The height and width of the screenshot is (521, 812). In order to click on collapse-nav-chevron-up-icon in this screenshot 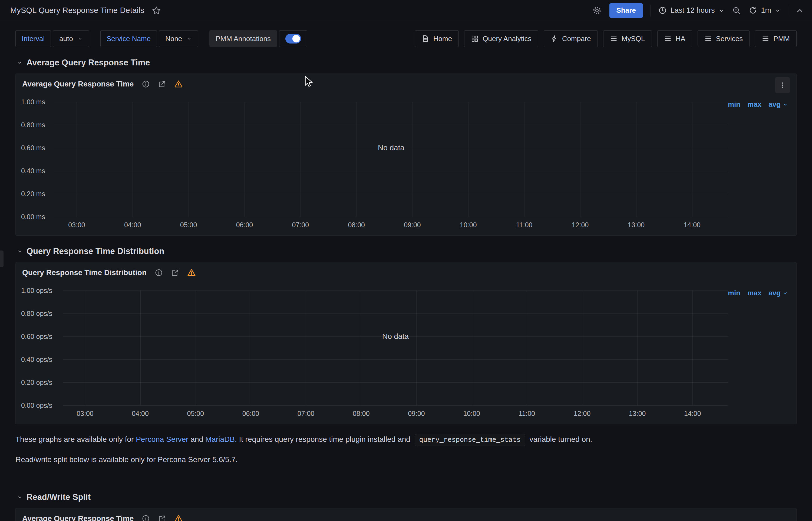, I will do `click(800, 10)`.